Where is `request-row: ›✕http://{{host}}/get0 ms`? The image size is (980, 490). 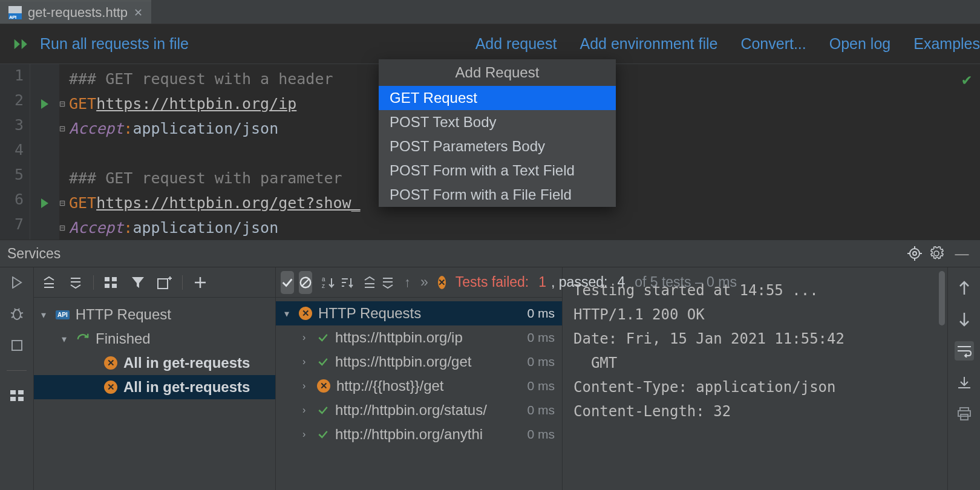
request-row: ›✕http://{{host}}/get0 ms is located at coordinates (419, 386).